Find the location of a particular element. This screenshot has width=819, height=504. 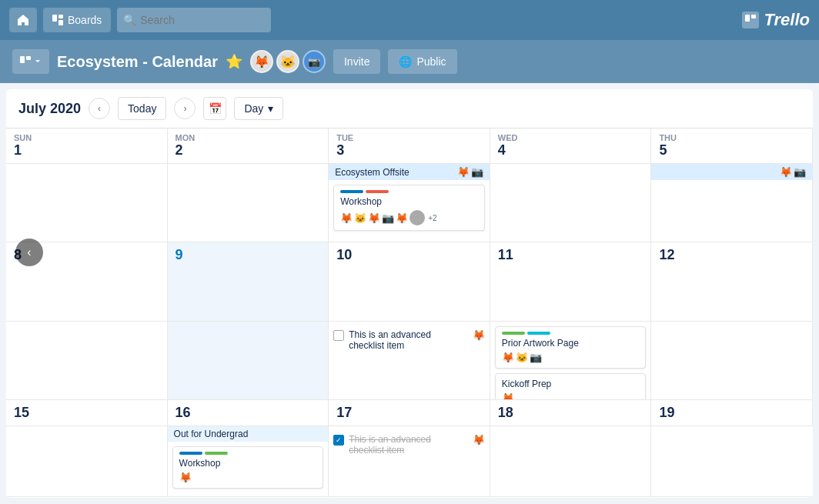

workshop16-labels is located at coordinates (248, 453).